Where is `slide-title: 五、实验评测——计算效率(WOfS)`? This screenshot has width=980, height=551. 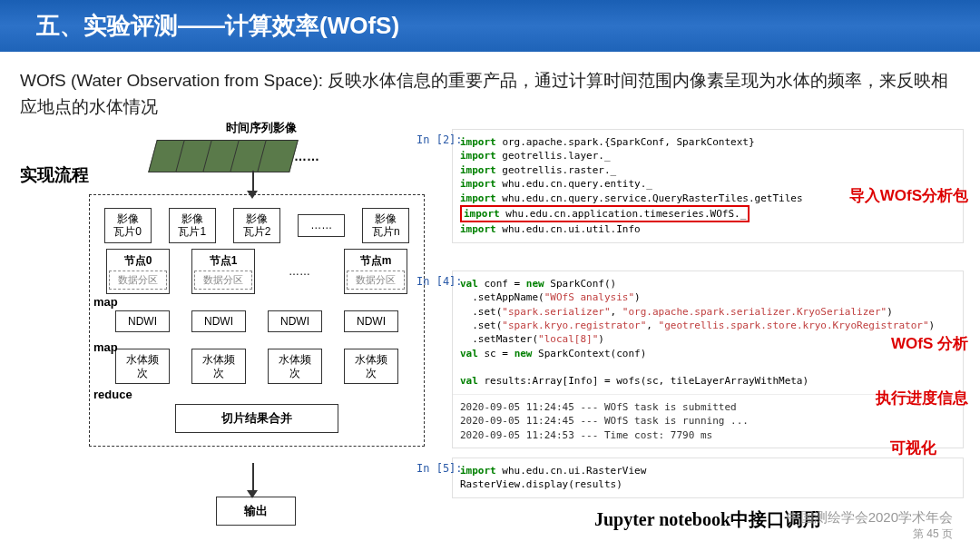 slide-title: 五、实验评测——计算效率(WOfS) is located at coordinates (218, 25).